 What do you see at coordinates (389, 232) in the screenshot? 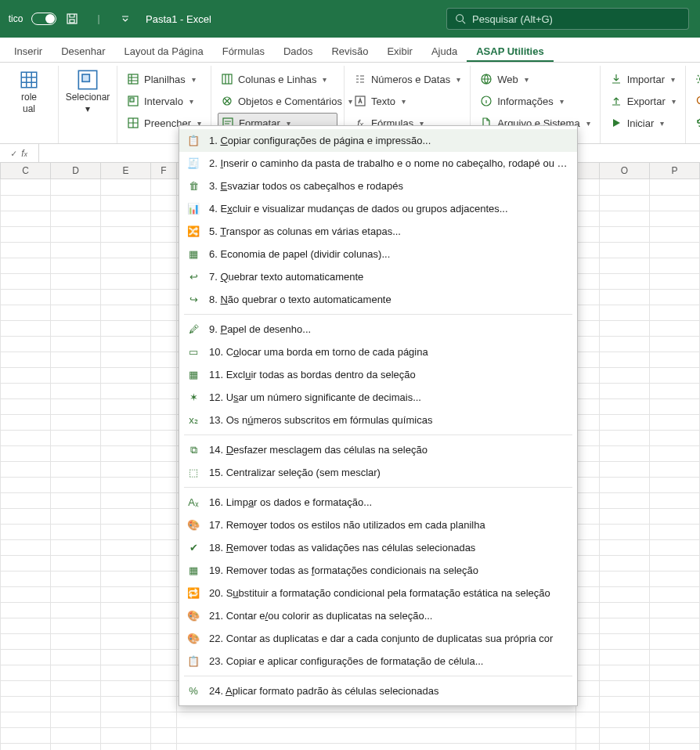
I see `menu-item-label: 5. Transpor as colunas em várias etapas.…` at bounding box center [389, 232].